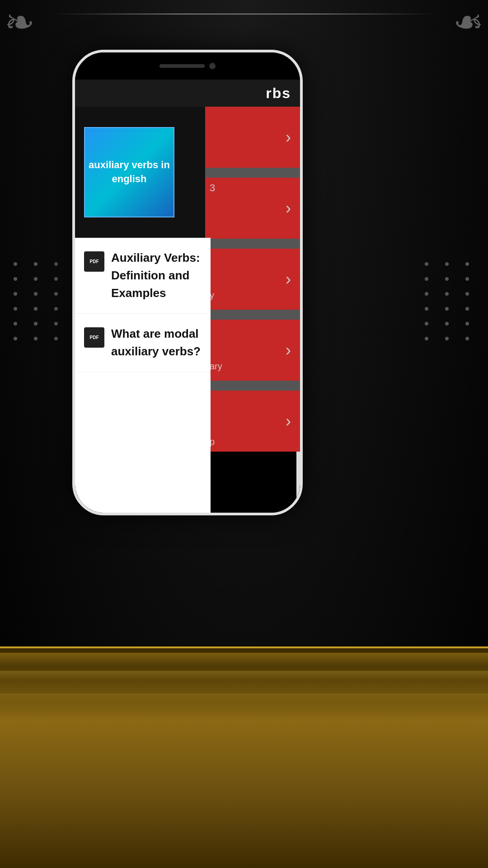  Describe the element at coordinates (212, 188) in the screenshot. I see `card-number-2: 3` at that location.